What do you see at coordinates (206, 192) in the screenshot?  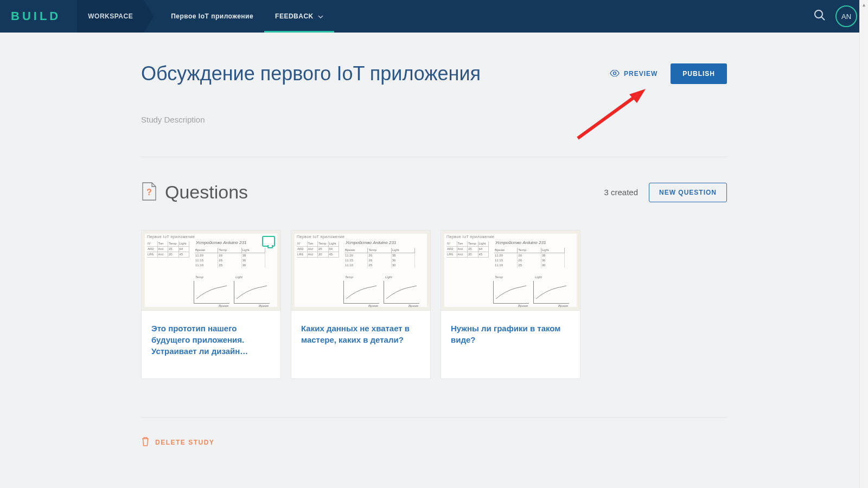 I see `questions-heading: Questions` at bounding box center [206, 192].